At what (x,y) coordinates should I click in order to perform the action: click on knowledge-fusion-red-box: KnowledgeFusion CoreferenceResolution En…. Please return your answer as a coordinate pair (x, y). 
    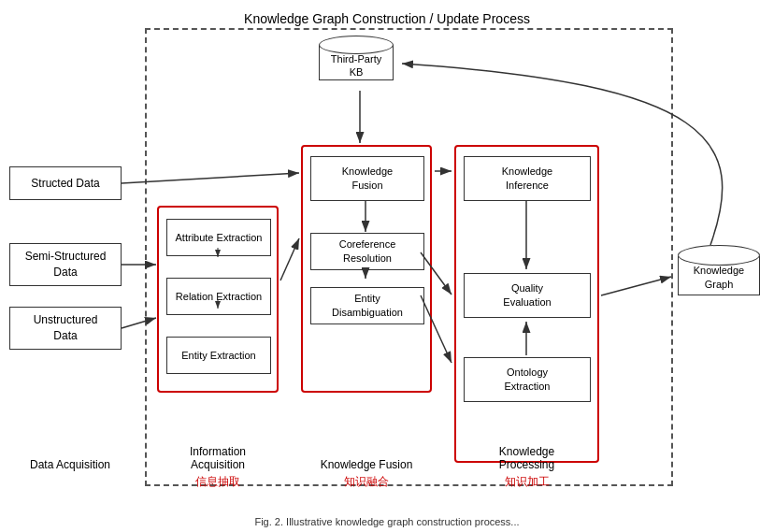
    Looking at the image, I should click on (366, 269).